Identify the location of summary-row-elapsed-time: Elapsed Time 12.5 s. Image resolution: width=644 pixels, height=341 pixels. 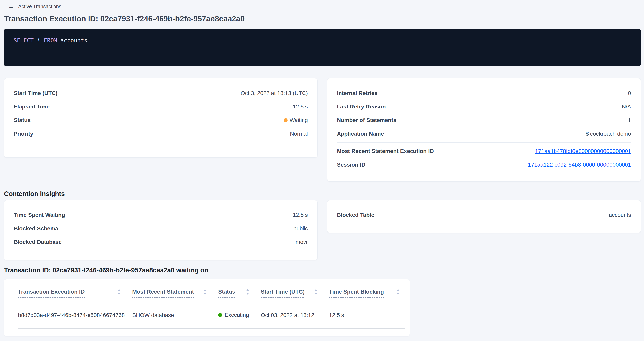
(161, 107).